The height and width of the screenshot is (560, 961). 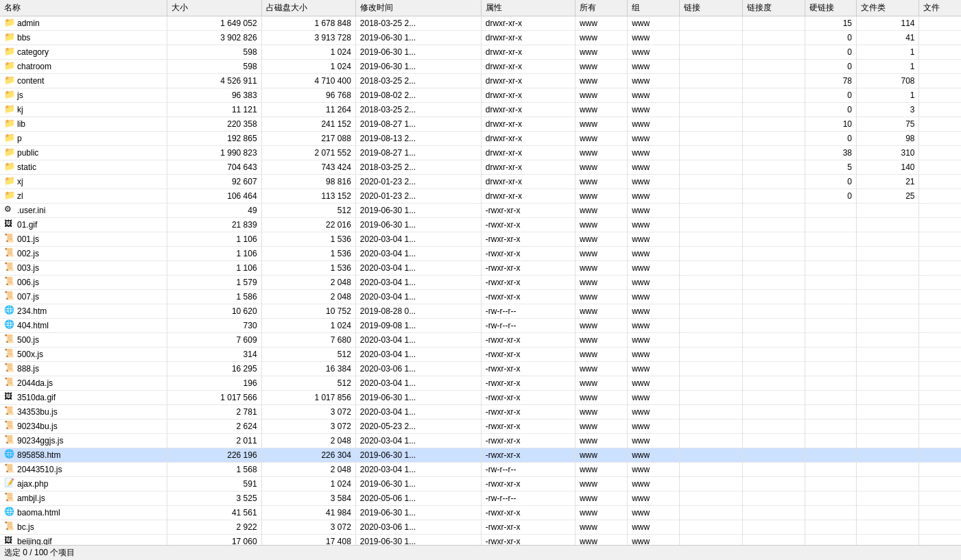 What do you see at coordinates (940, 8) in the screenshot?
I see `col-header-dircount: 文件` at bounding box center [940, 8].